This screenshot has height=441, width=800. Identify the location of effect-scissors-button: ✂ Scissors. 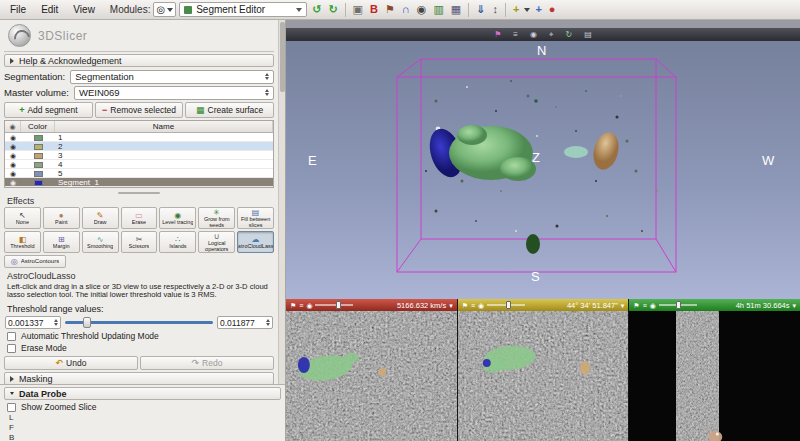
(140, 242).